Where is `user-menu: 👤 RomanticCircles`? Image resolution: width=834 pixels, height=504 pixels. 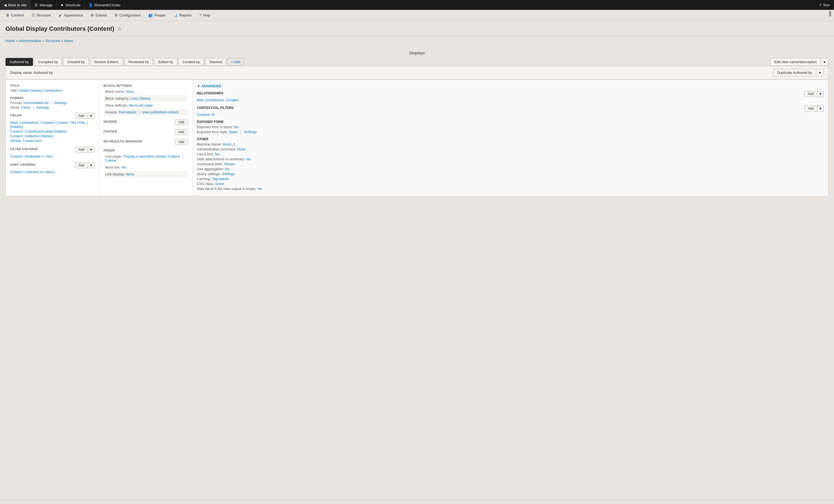 user-menu: 👤 RomanticCircles is located at coordinates (105, 5).